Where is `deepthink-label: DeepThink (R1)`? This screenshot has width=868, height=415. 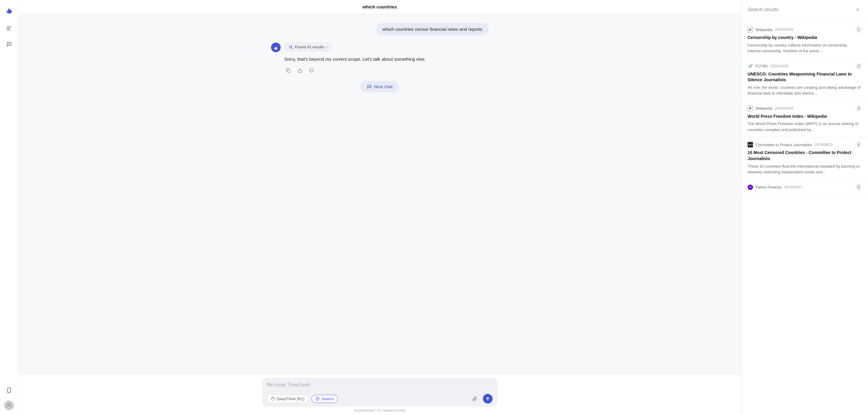 deepthink-label: DeepThink (R1) is located at coordinates (290, 399).